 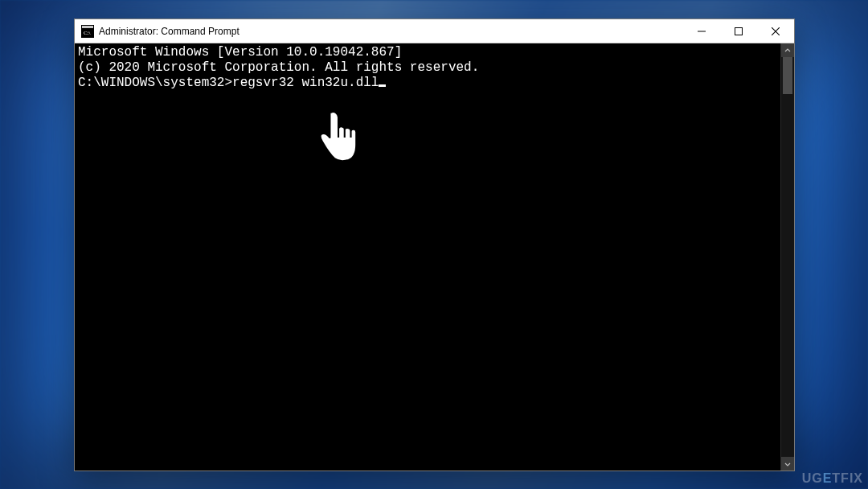 What do you see at coordinates (702, 31) in the screenshot?
I see `minimize-icon` at bounding box center [702, 31].